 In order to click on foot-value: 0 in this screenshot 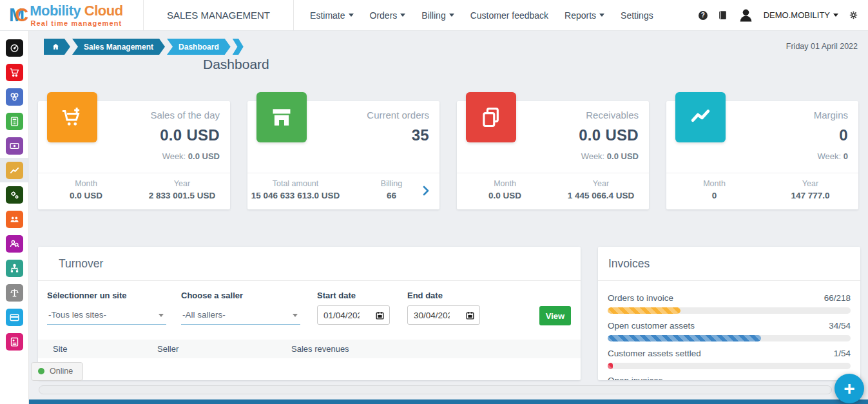, I will do `click(714, 196)`.